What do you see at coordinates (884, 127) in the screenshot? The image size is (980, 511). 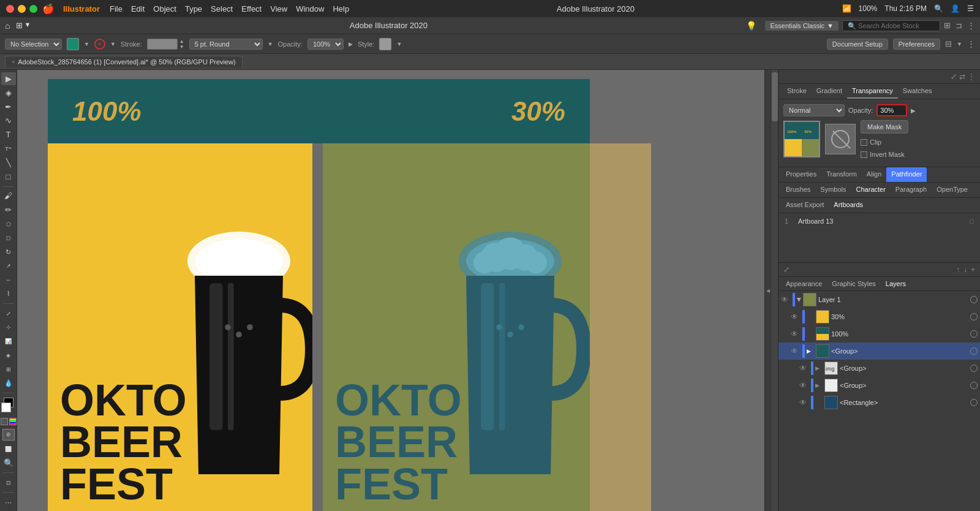 I see `make-mask-button: Make Mask` at bounding box center [884, 127].